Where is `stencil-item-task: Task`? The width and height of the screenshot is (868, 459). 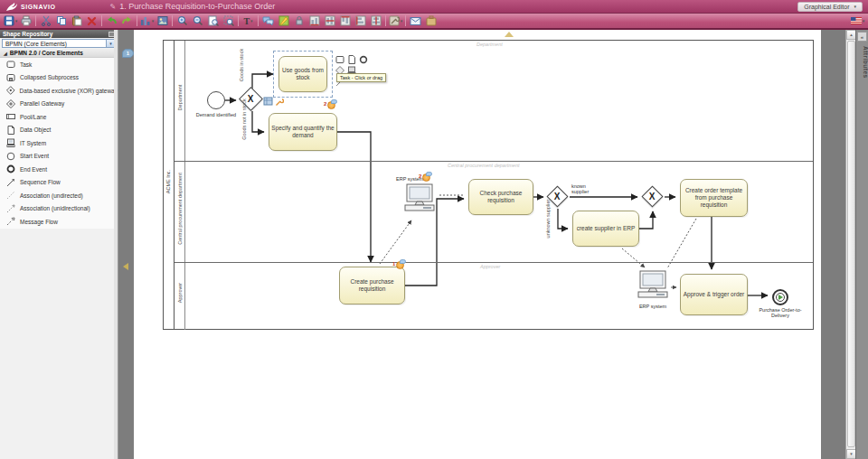 stencil-item-task: Task is located at coordinates (59, 65).